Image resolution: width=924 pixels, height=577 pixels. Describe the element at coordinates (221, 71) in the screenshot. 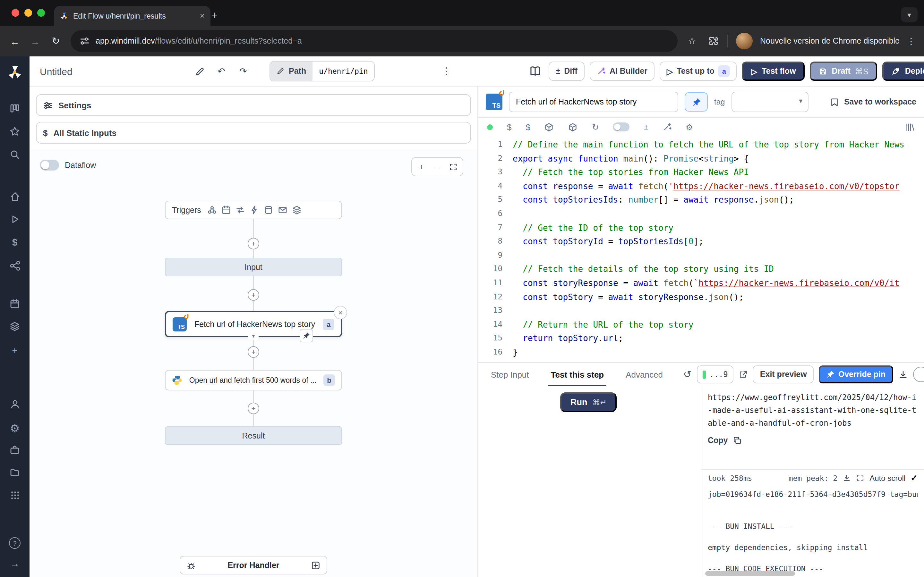

I see `undo-button: ↶` at that location.